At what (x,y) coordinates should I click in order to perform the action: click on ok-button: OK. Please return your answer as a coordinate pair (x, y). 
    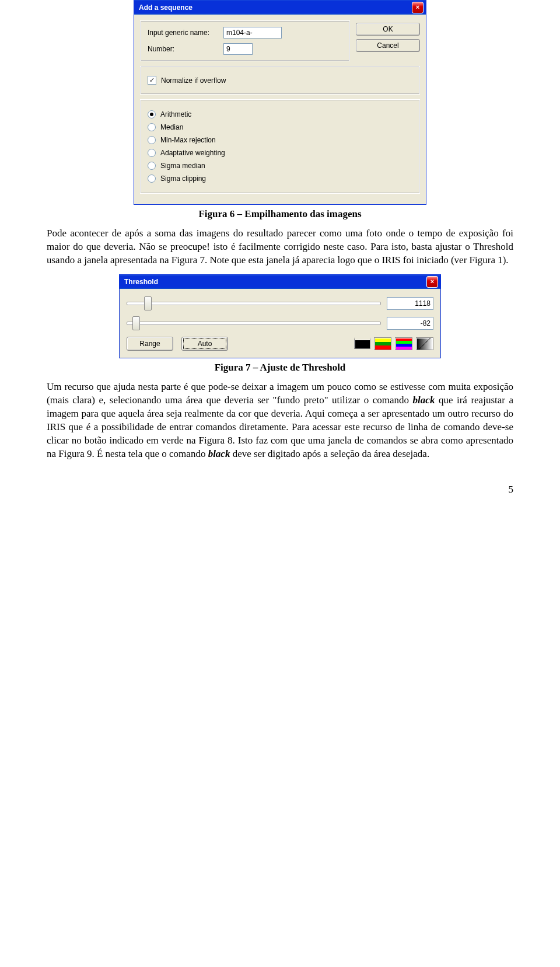
    Looking at the image, I should click on (388, 29).